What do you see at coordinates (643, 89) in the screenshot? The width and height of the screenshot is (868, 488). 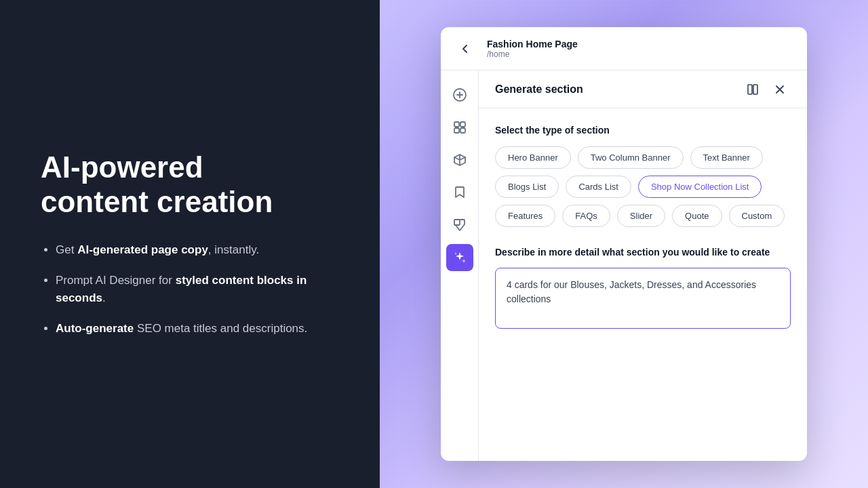 I see `panel-header: Generate section` at bounding box center [643, 89].